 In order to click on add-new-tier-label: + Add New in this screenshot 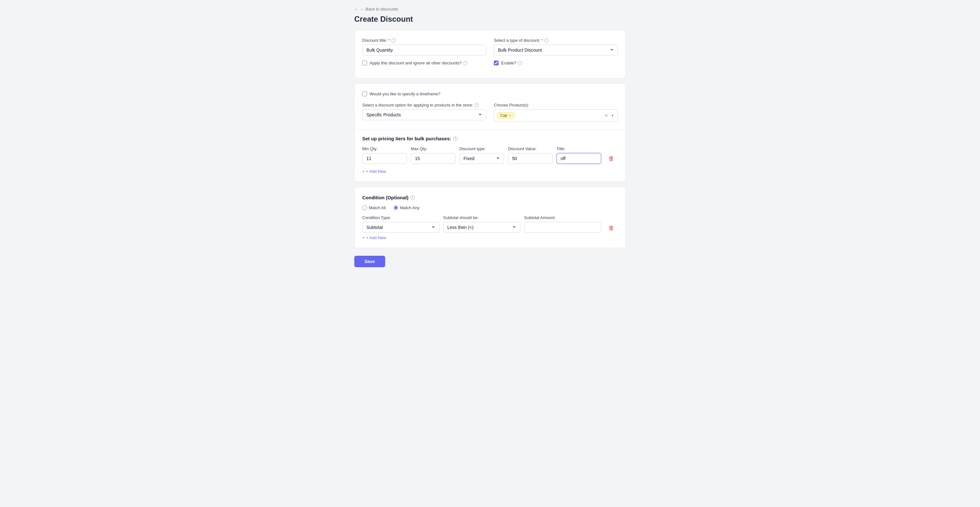, I will do `click(376, 171)`.